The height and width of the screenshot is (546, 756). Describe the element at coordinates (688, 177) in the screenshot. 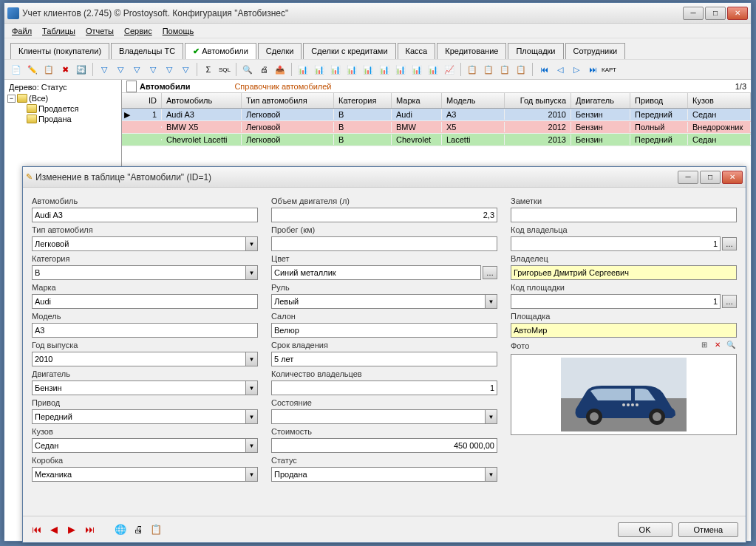

I see `dialog-minimize-button: ─` at that location.